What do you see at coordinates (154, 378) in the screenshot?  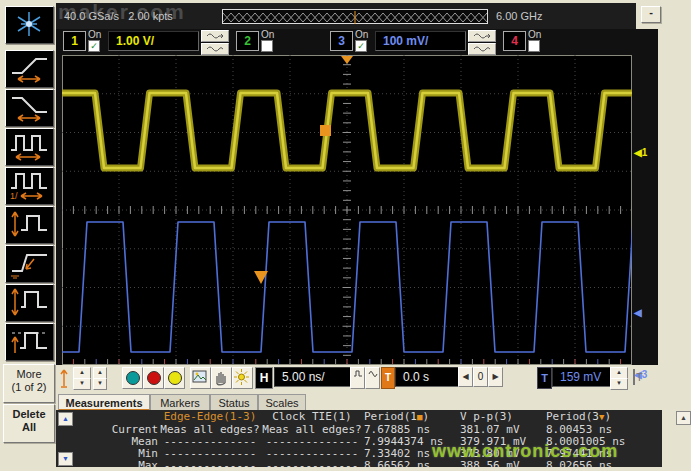 I see `marker-color-red-button` at bounding box center [154, 378].